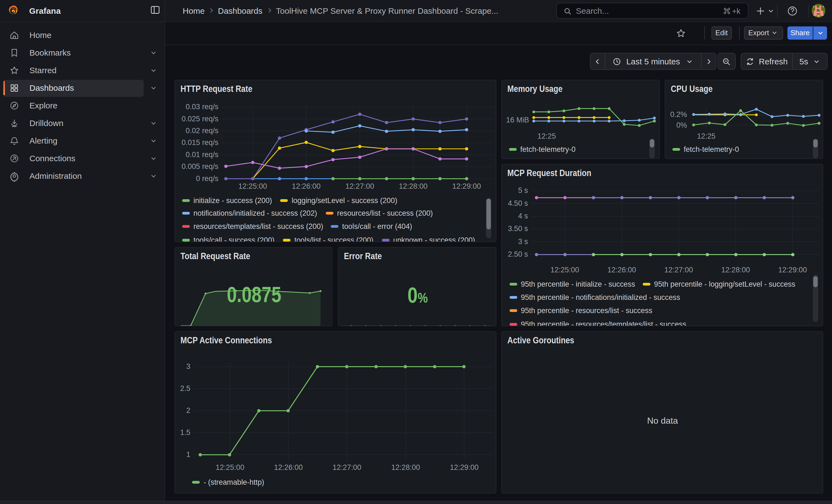 This screenshot has width=832, height=504. I want to click on svg-text: 3.50 s, so click(518, 228).